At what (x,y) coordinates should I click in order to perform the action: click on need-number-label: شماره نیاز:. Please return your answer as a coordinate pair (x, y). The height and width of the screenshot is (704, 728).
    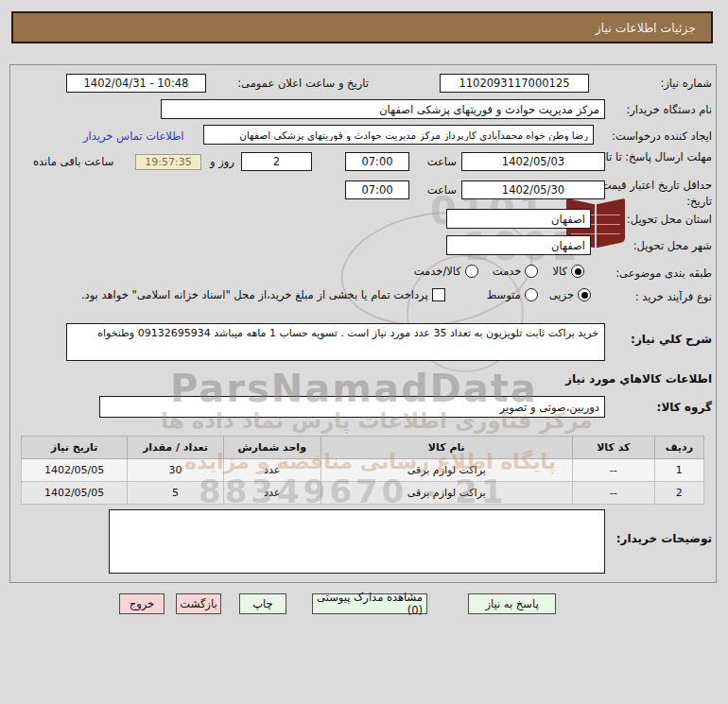
    Looking at the image, I should click on (686, 83).